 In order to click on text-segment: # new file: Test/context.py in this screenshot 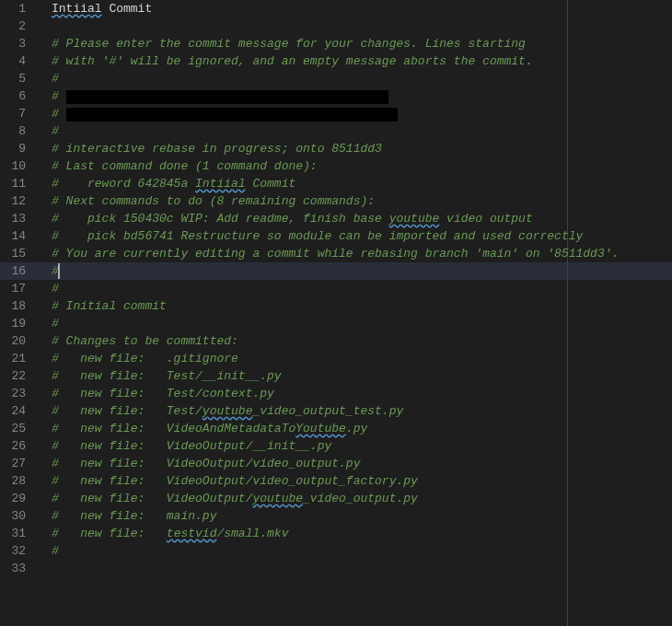, I will do `click(163, 394)`.